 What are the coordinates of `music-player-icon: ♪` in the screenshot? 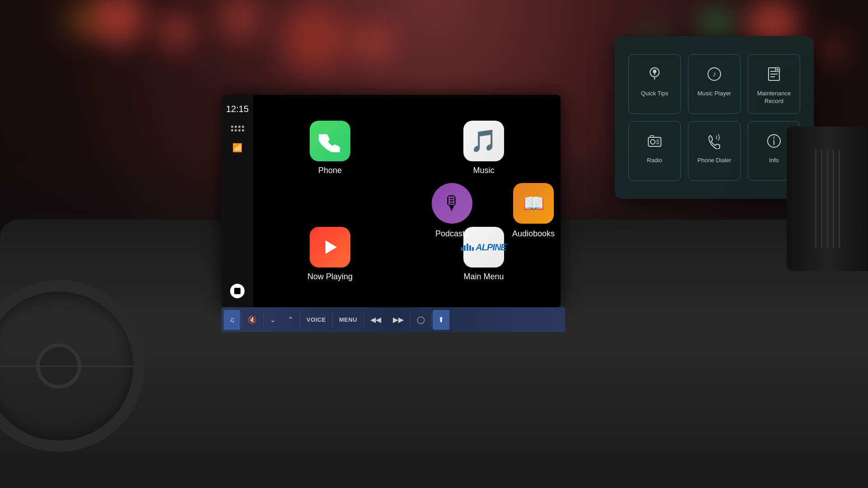 It's located at (714, 74).